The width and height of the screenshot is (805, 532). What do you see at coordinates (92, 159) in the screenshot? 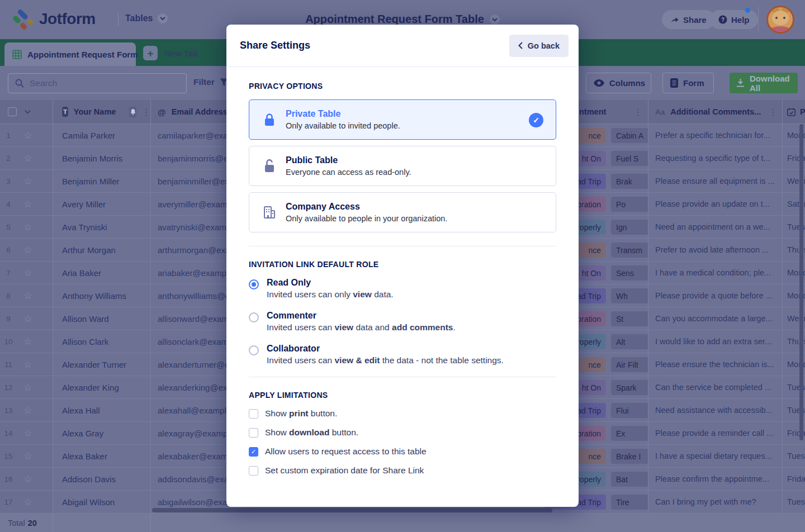
I see `cell-your-name: Benjamin Morris` at bounding box center [92, 159].